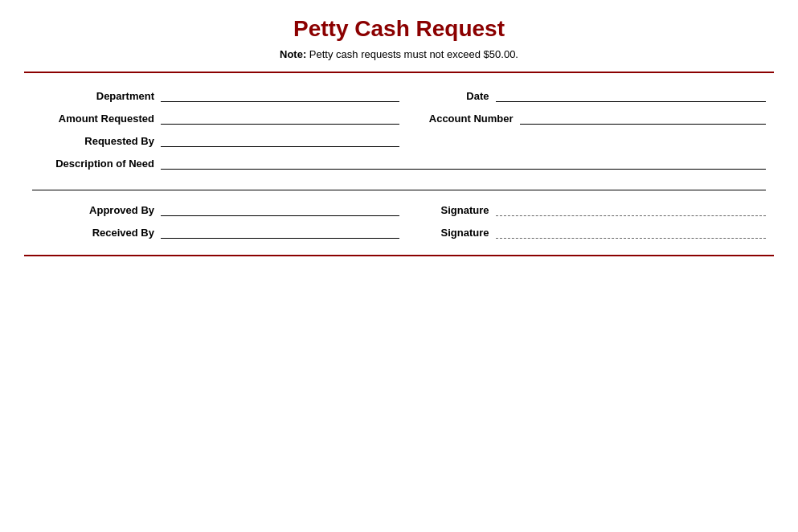  I want to click on description-label: Description of Need, so click(96, 164).